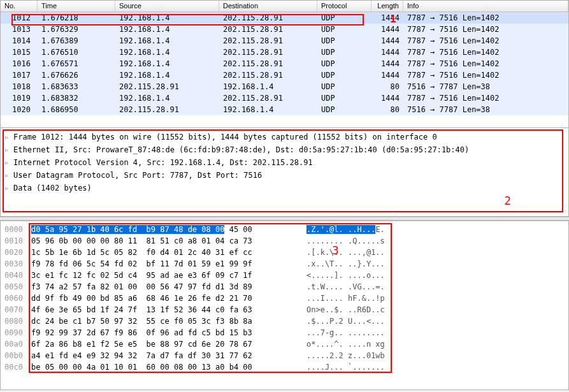 Image resolution: width=569 pixels, height=392 pixels. I want to click on hex-line: 0050f3 74 a2 57 fa 82 01 00 00 56 47 97 …, so click(284, 287).